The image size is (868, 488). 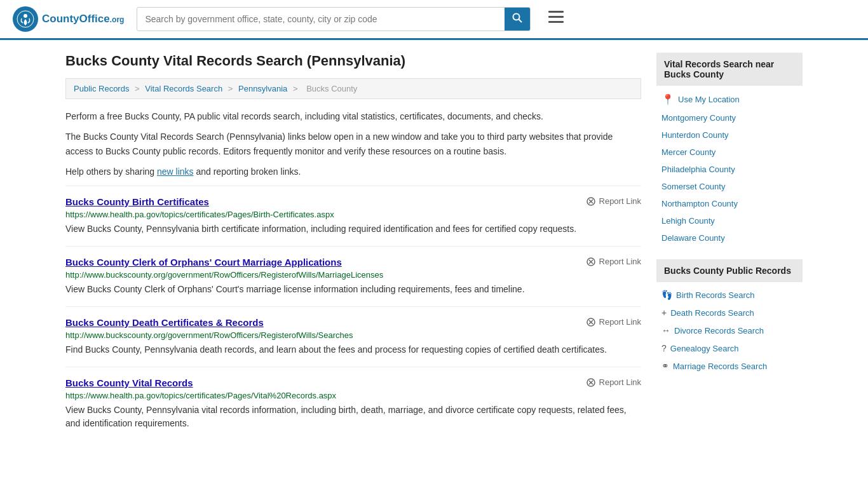 I want to click on record-url-3: https://www.health.pa.gov/topics/certifi…, so click(x=353, y=395).